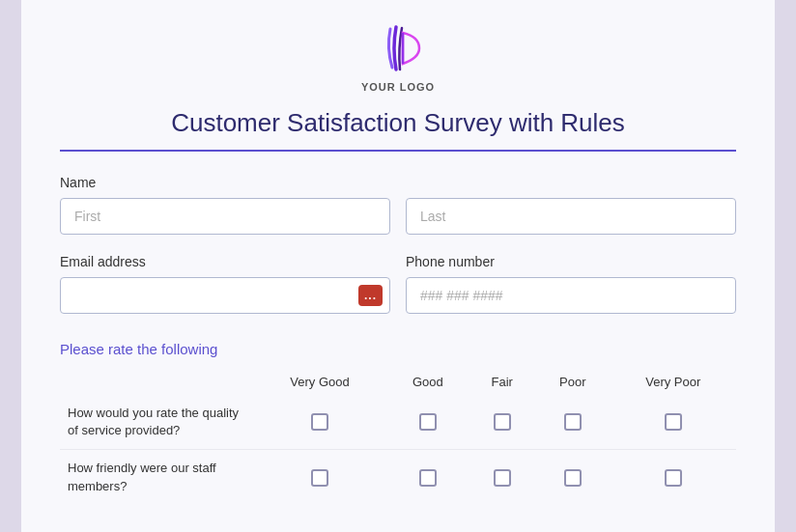  I want to click on question-col-header, so click(156, 382).